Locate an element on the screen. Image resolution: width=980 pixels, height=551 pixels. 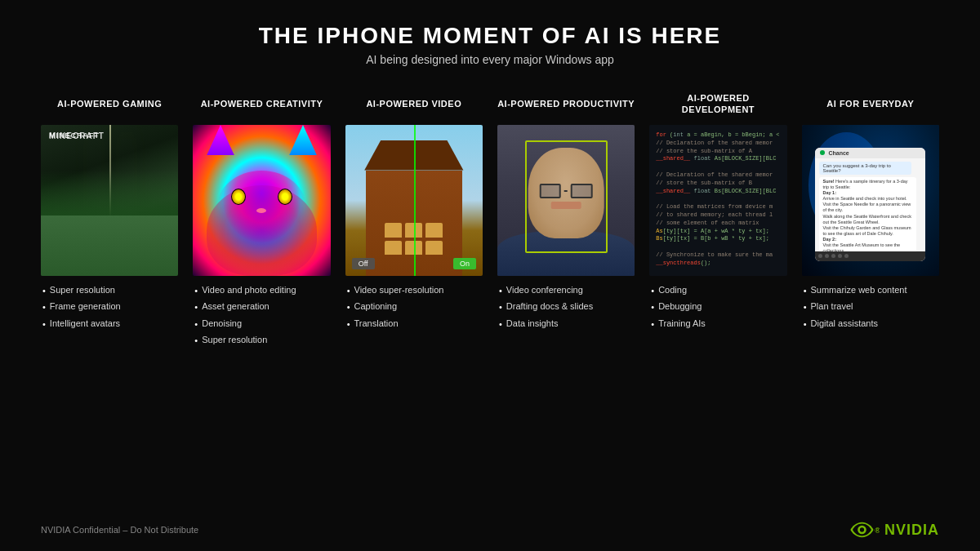
video-bullets: • Video super-resolution • Captioning • … is located at coordinates (414, 309).